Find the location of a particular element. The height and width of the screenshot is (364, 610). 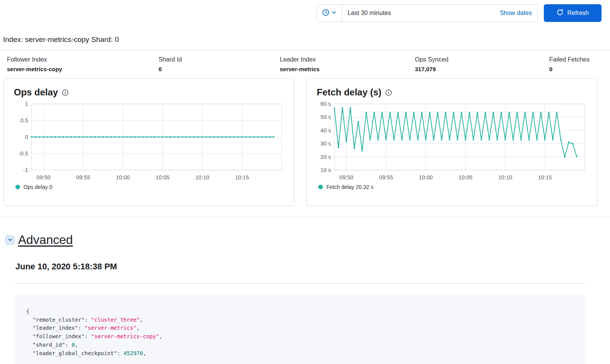

stat-follower-index: Follower Index server-metrics-copy is located at coordinates (83, 64).